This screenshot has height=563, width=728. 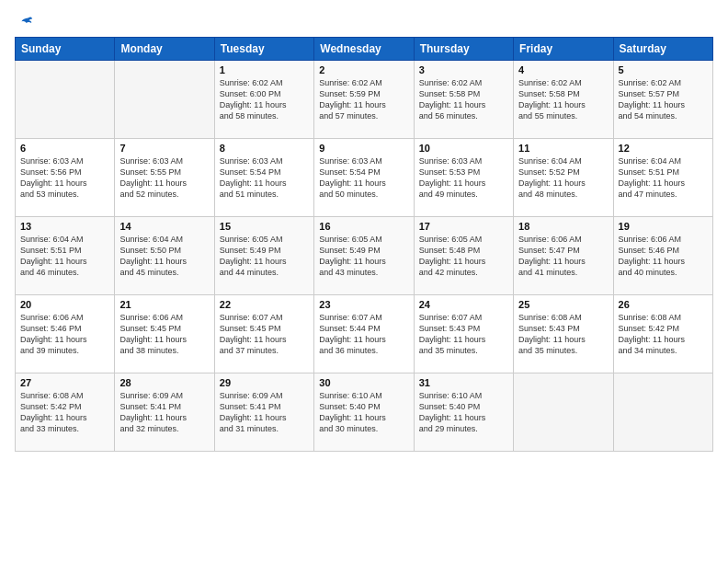 I want to click on logo-bird-icon, so click(x=25, y=23).